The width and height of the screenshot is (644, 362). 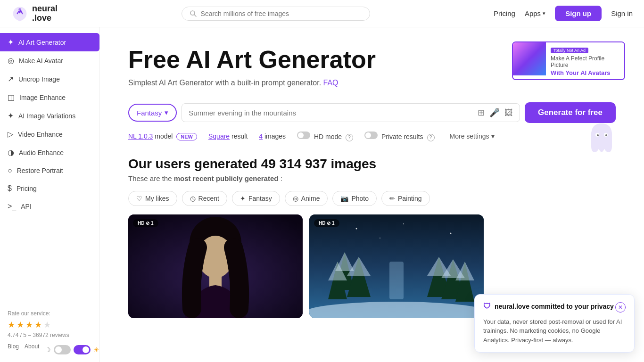 I want to click on nav-apps: Apps ▾, so click(x=535, y=13).